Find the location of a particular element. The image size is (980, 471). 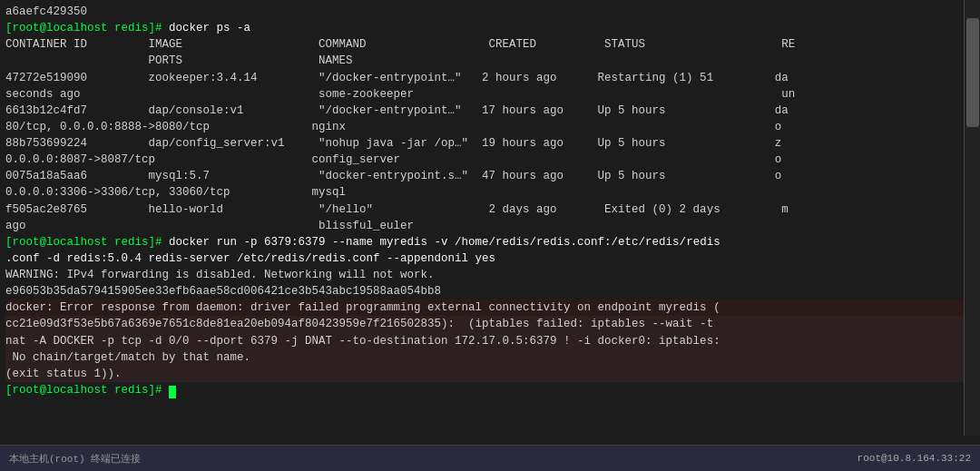

line-error3: nat -A DOCKER -p tcp -d 0/0 --dport 6379… is located at coordinates (490, 341).